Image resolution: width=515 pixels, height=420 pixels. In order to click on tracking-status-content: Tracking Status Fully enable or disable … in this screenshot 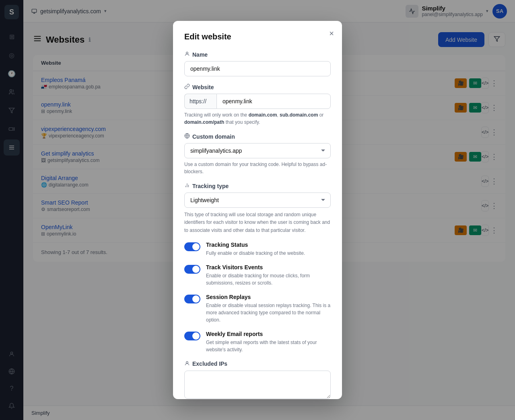, I will do `click(268, 249)`.